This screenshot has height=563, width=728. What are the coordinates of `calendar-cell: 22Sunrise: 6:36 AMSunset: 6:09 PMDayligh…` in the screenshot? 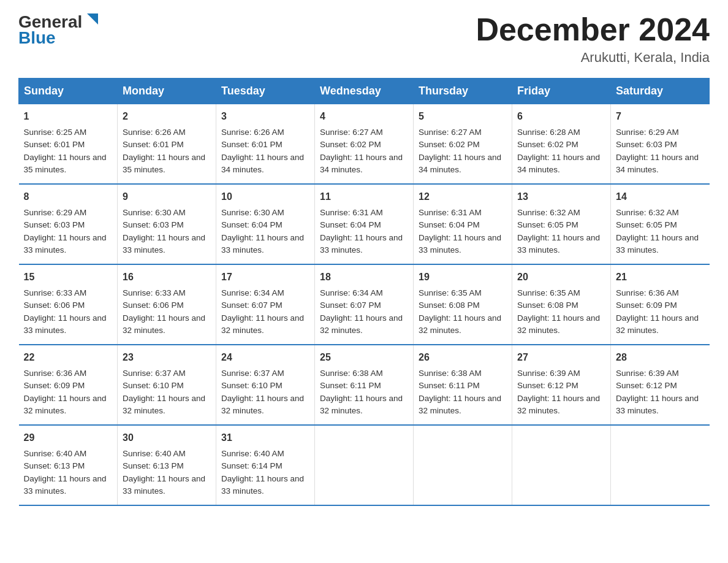 It's located at (69, 385).